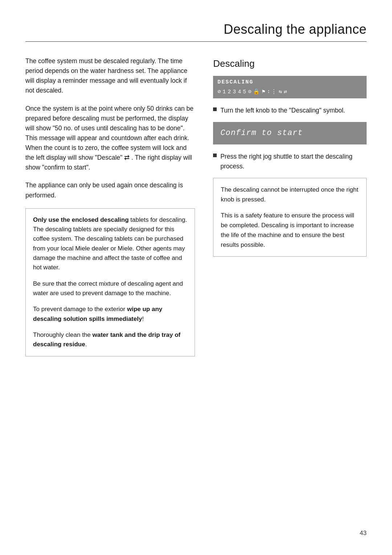  I want to click on bullet-item-1: Turn the left knob to the "Descaling" sy…, so click(290, 110).